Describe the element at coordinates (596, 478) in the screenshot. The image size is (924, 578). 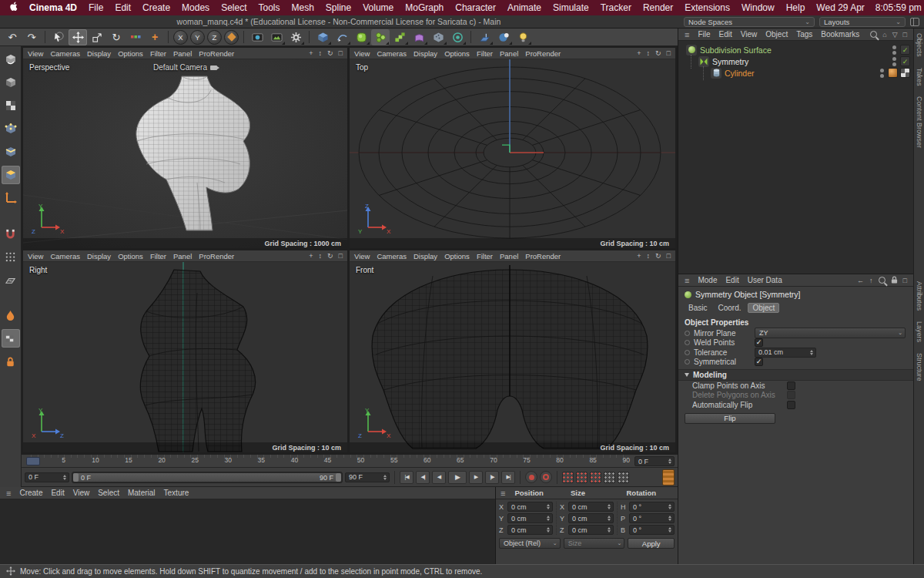
I see `record-rotation-toggle` at that location.